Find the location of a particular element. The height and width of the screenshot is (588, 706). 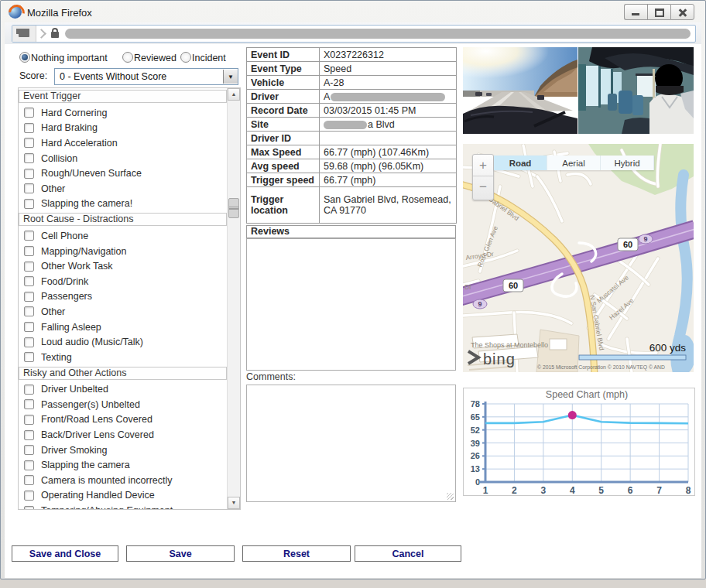

redaction-bar is located at coordinates (388, 97).